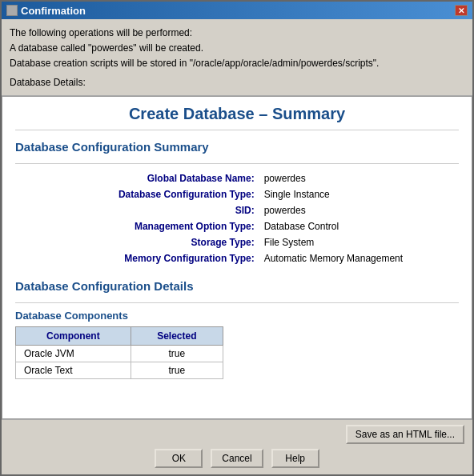 This screenshot has height=476, width=474. What do you see at coordinates (237, 152) in the screenshot?
I see `section1-header: Database Configuration Summary` at bounding box center [237, 152].